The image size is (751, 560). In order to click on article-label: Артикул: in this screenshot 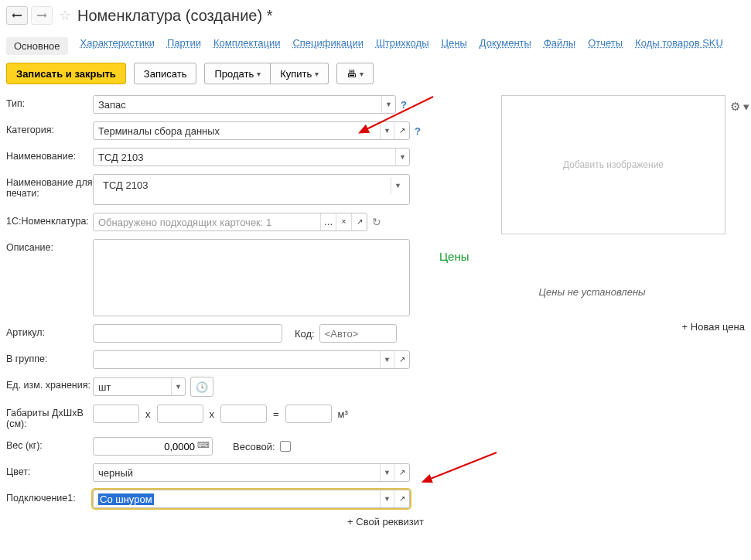, I will do `click(49, 331)`.